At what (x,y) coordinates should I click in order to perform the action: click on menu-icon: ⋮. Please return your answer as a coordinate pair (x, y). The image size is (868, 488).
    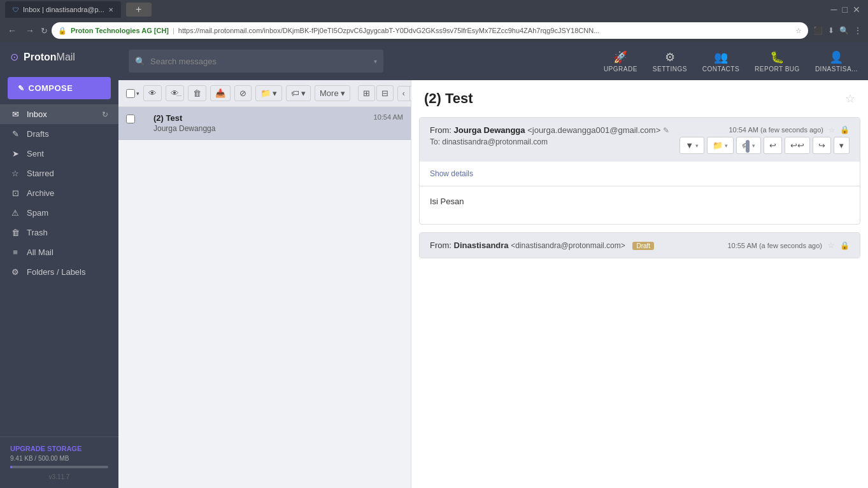
    Looking at the image, I should click on (858, 31).